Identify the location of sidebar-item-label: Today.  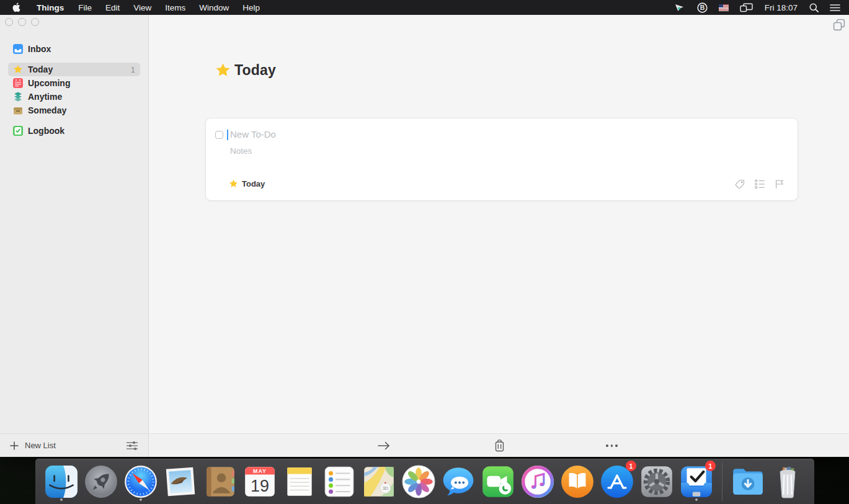
(40, 69).